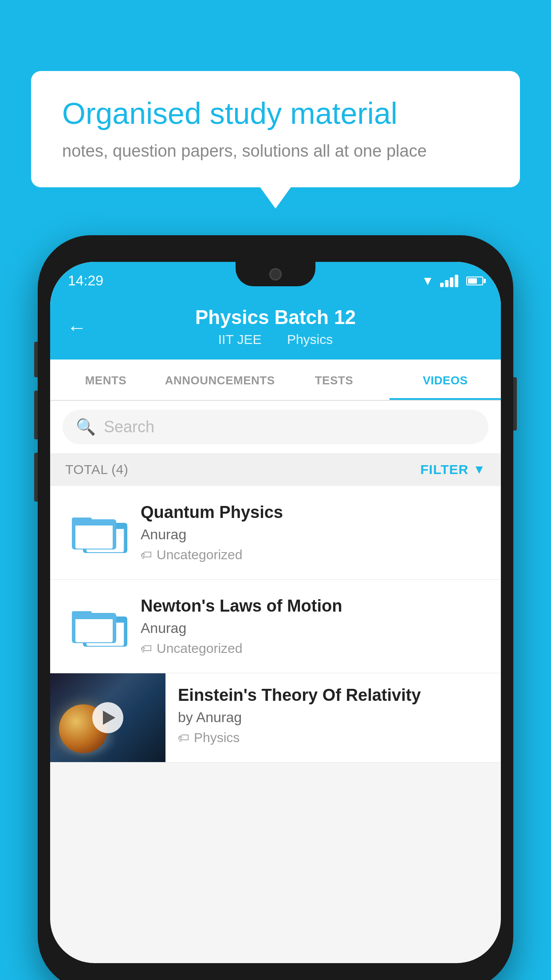  What do you see at coordinates (220, 380) in the screenshot?
I see `tab-announcements: ANNOUNCEMENTS` at bounding box center [220, 380].